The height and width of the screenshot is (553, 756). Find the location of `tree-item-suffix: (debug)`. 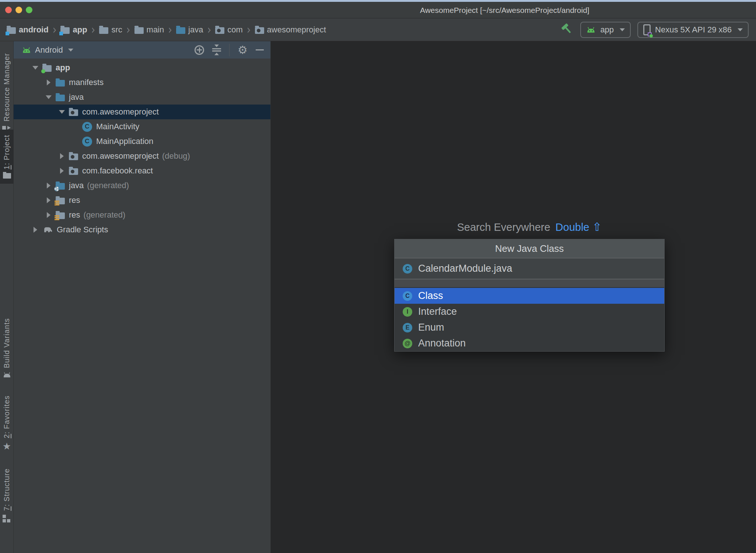

tree-item-suffix: (debug) is located at coordinates (176, 156).